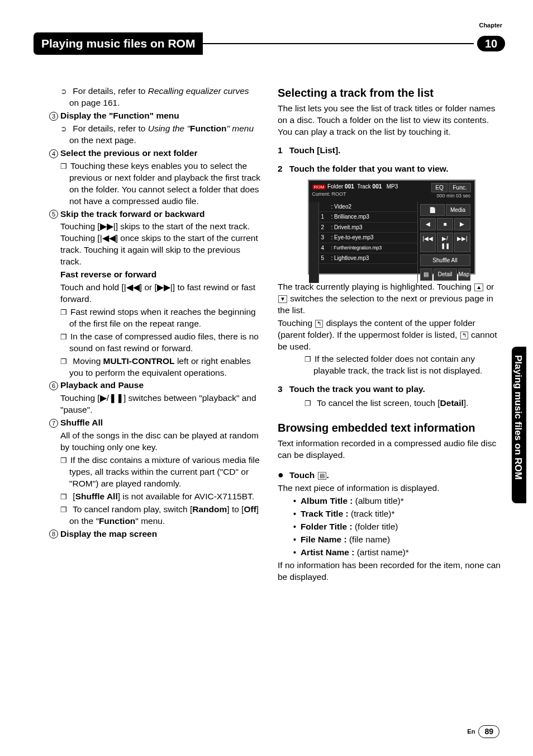  Describe the element at coordinates (391, 169) in the screenshot. I see `step-2: 2Touch the folder that you want to view.` at that location.